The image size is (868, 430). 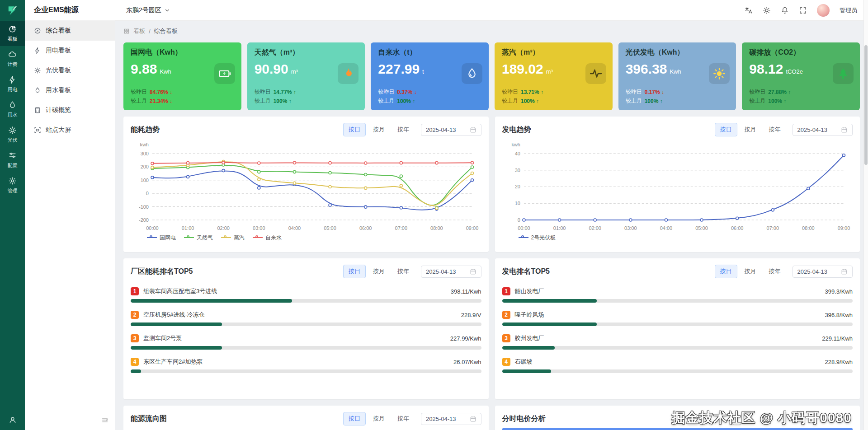 I want to click on panel-title: 发电趋势, so click(x=609, y=130).